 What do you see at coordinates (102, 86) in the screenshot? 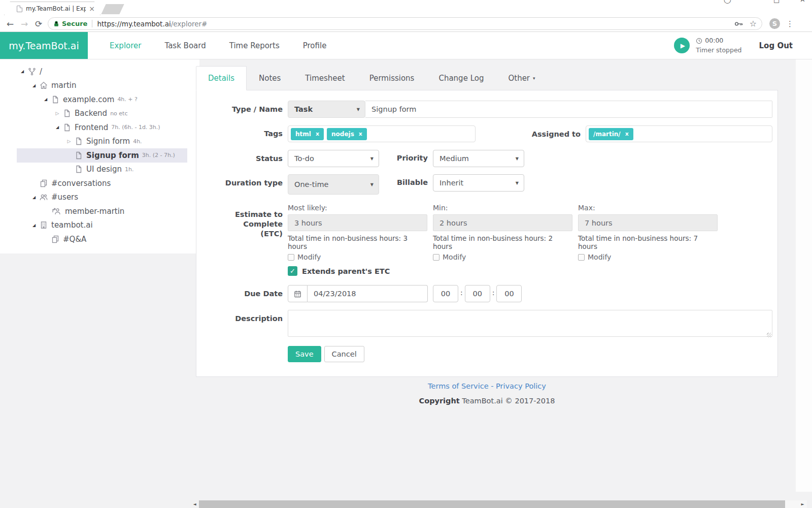
I see `tree-item-martin: ◢ martin` at bounding box center [102, 86].